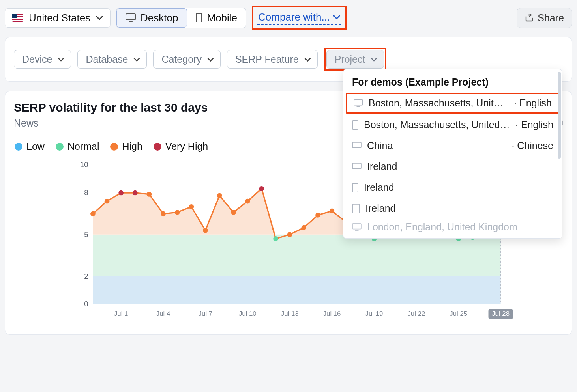 The image size is (577, 392). I want to click on share-label: Share, so click(551, 18).